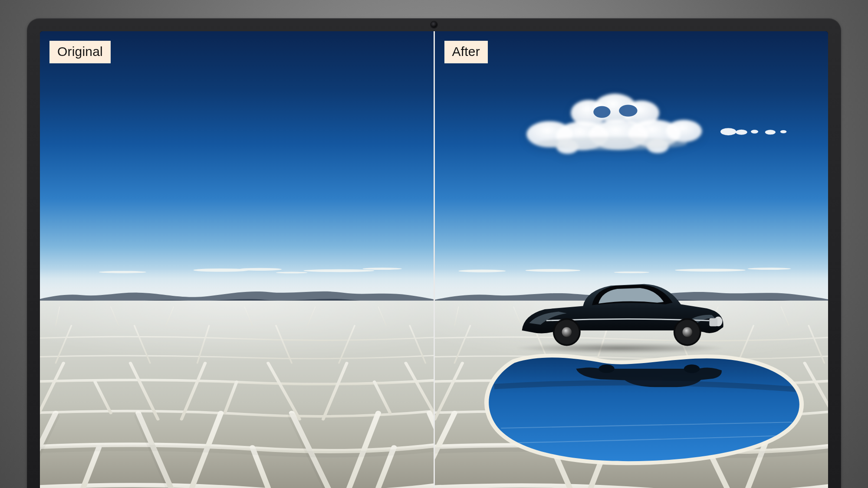  What do you see at coordinates (434, 259) in the screenshot?
I see `compare-divider` at bounding box center [434, 259].